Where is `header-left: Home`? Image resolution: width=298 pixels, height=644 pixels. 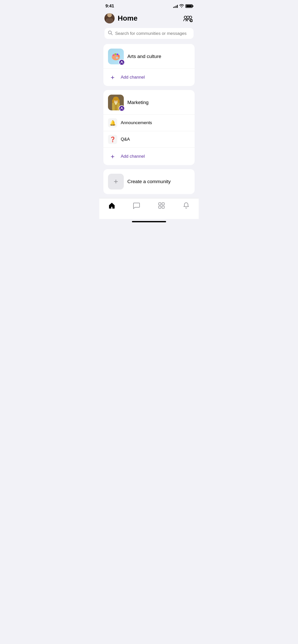
header-left: Home is located at coordinates (121, 18).